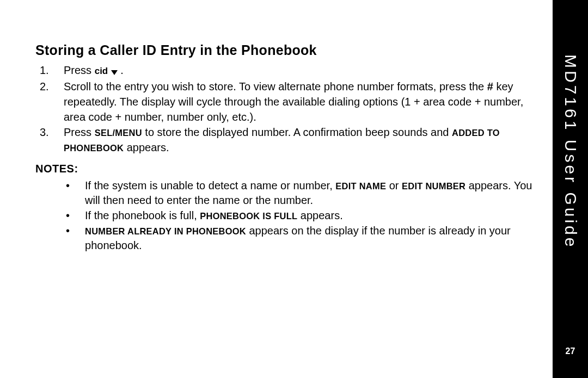  Describe the element at coordinates (114, 71) in the screenshot. I see `down-arrow-icon` at that location.